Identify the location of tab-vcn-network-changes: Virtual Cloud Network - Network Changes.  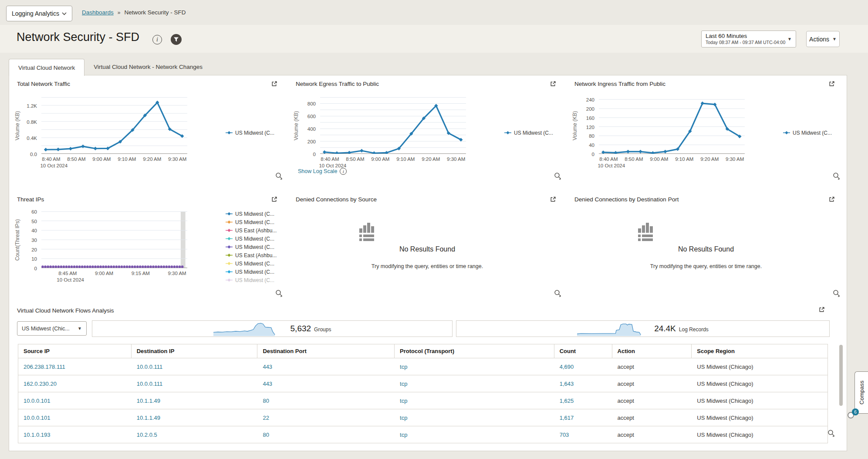
(148, 67).